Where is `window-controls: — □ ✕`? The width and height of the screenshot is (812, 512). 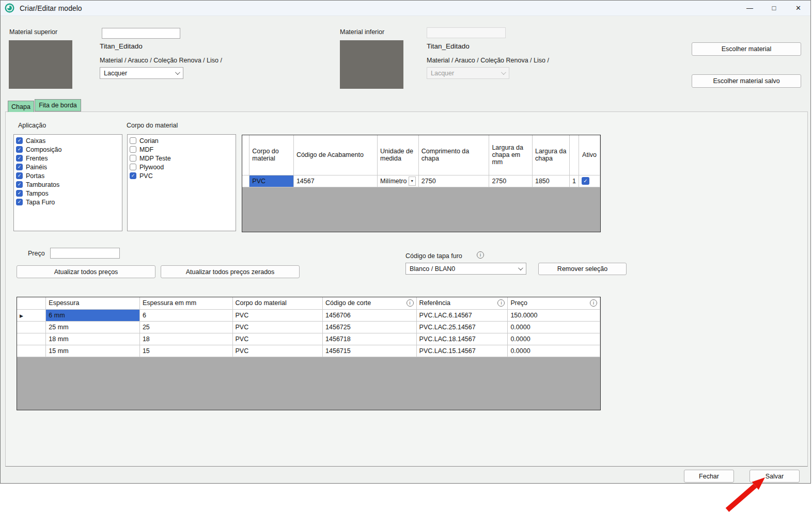 window-controls: — □ ✕ is located at coordinates (774, 8).